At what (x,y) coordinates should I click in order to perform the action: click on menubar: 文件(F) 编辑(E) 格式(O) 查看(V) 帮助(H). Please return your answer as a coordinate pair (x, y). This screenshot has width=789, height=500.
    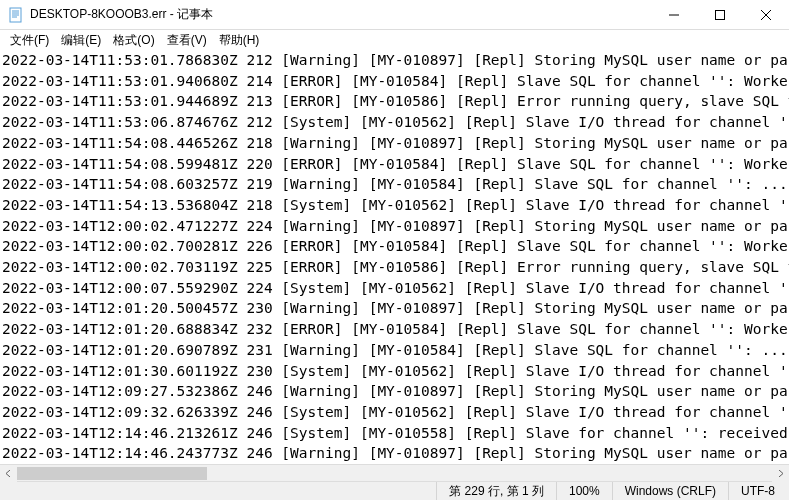
    Looking at the image, I should click on (394, 40).